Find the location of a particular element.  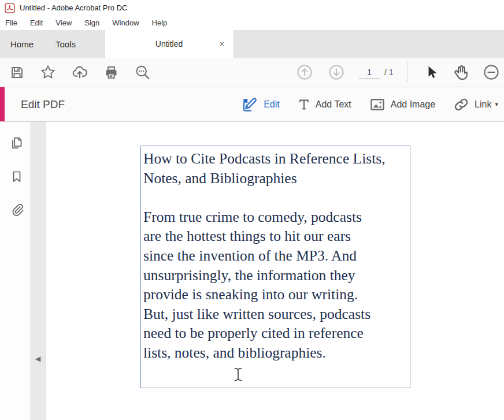

edit-pdf-bar: Edit PDF Edit Add Text is located at coordinates (252, 105).